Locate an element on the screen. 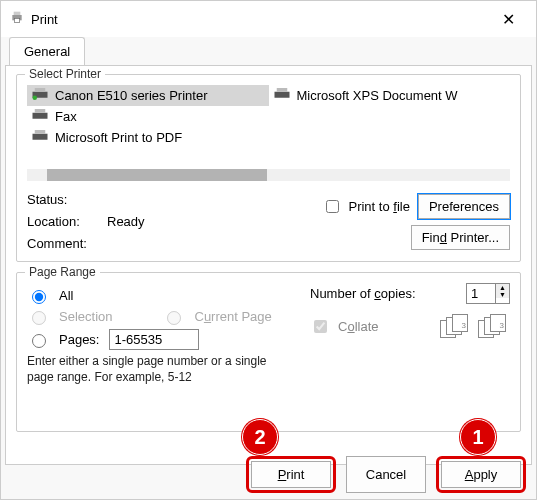 Image resolution: width=537 pixels, height=500 pixels. find-printer-button: Find Printer... is located at coordinates (460, 238).